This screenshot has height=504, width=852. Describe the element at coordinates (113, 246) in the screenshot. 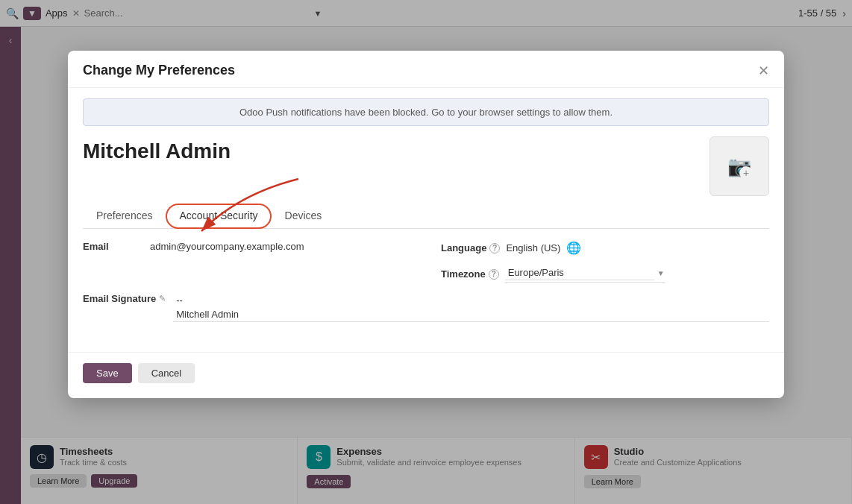

I see `email-label: Email` at that location.